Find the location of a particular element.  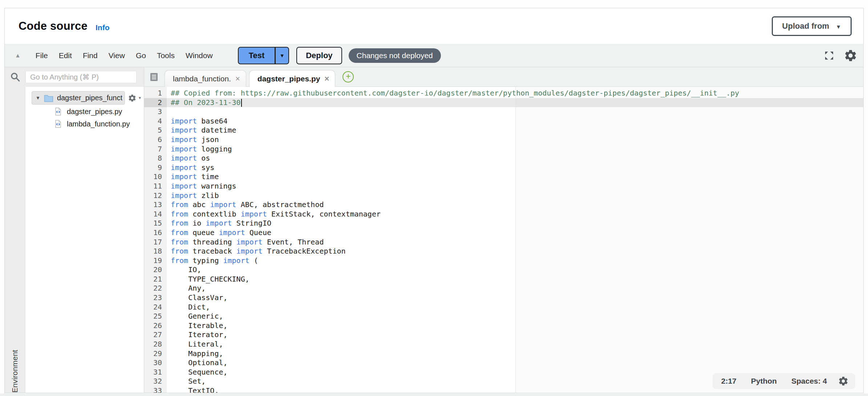

code-line: from io import StringIO is located at coordinates (515, 223).